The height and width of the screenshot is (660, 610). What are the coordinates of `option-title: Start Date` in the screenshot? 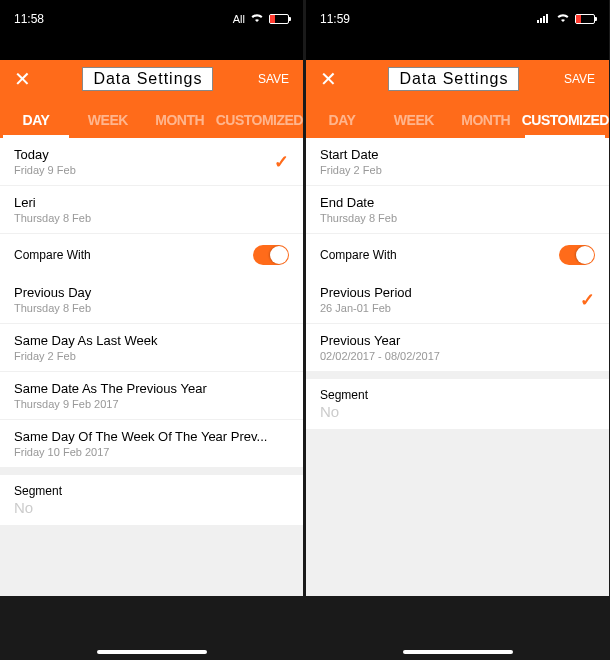 It's located at (458, 154).